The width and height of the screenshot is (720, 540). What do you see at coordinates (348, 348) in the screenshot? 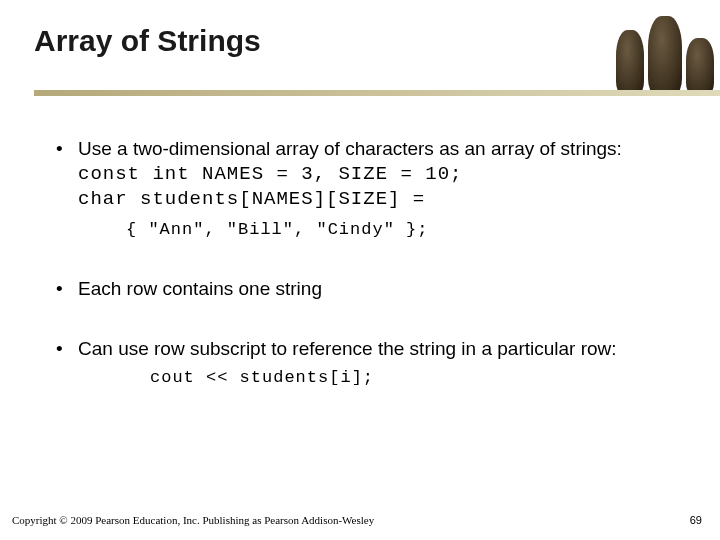
I see `bullet-text: Can use row subscript to reference the s…` at bounding box center [348, 348].